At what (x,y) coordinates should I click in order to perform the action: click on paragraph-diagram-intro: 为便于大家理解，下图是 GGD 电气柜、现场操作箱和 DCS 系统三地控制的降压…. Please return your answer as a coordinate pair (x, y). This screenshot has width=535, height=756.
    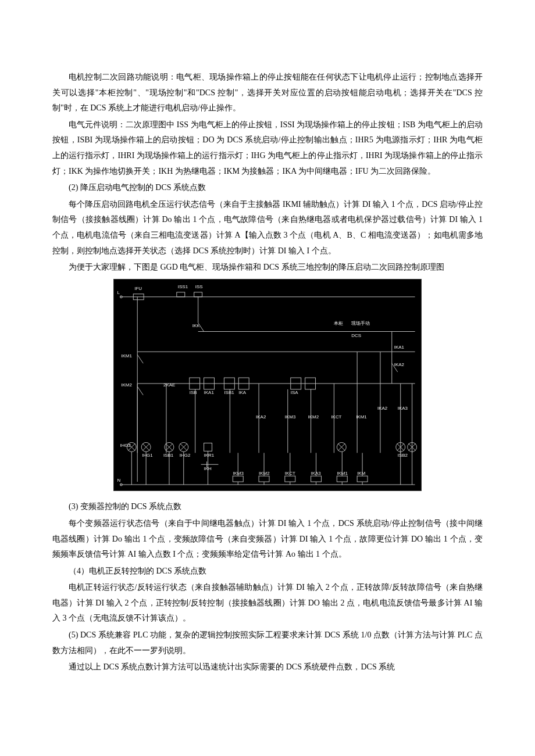
    Looking at the image, I should click on (268, 267).